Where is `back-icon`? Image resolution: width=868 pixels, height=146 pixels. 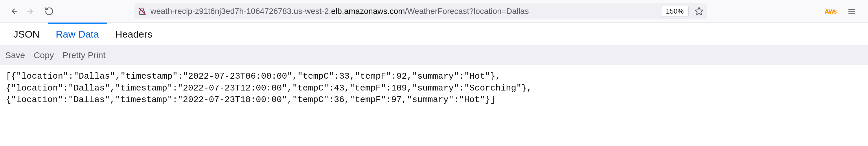
back-icon is located at coordinates (13, 11).